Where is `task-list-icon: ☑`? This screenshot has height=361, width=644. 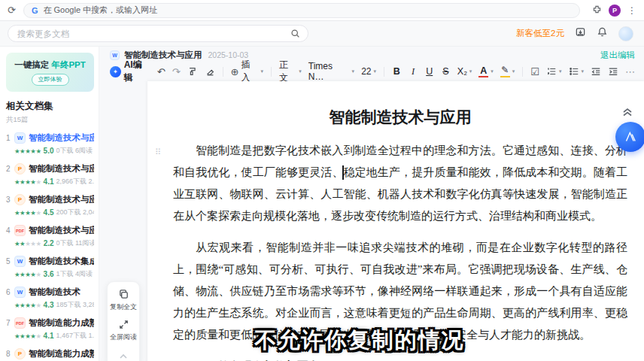
task-list-icon: ☑ is located at coordinates (535, 72).